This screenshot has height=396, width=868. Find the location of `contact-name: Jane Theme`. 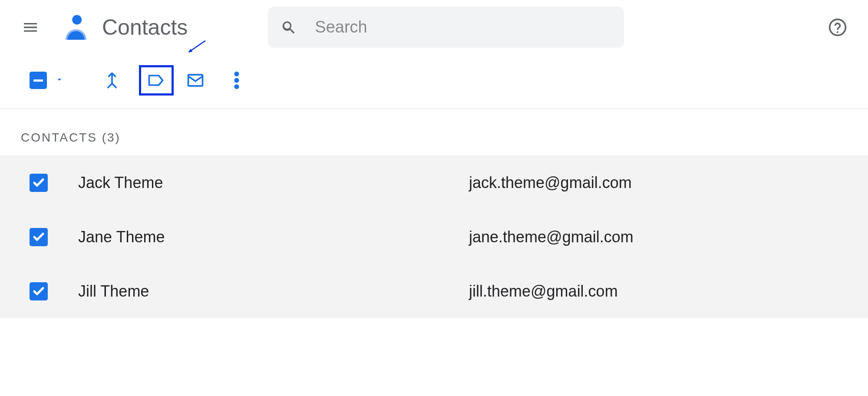

contact-name: Jane Theme is located at coordinates (274, 237).